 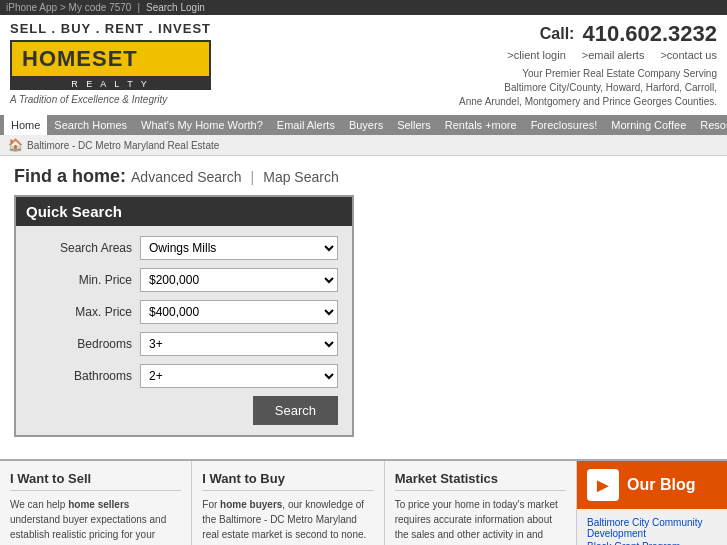 What do you see at coordinates (536, 55) in the screenshot?
I see `client-login-link: >client login` at bounding box center [536, 55].